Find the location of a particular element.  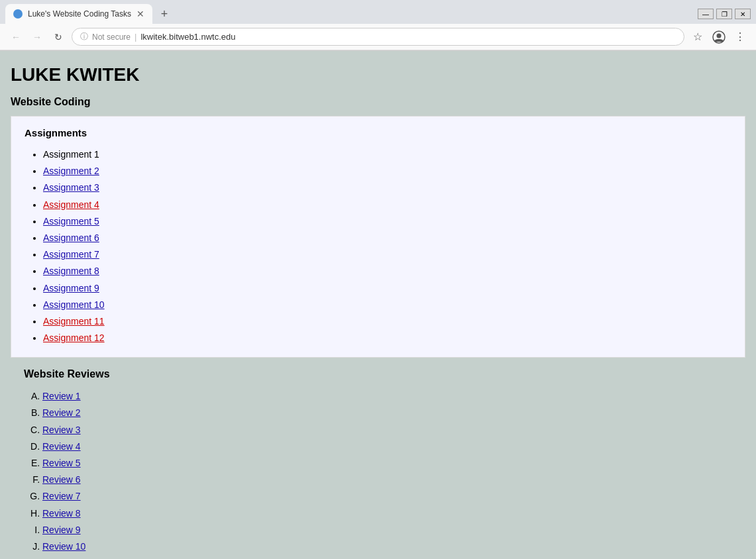

assignment-3-link: Assignment 3 is located at coordinates (72, 187).